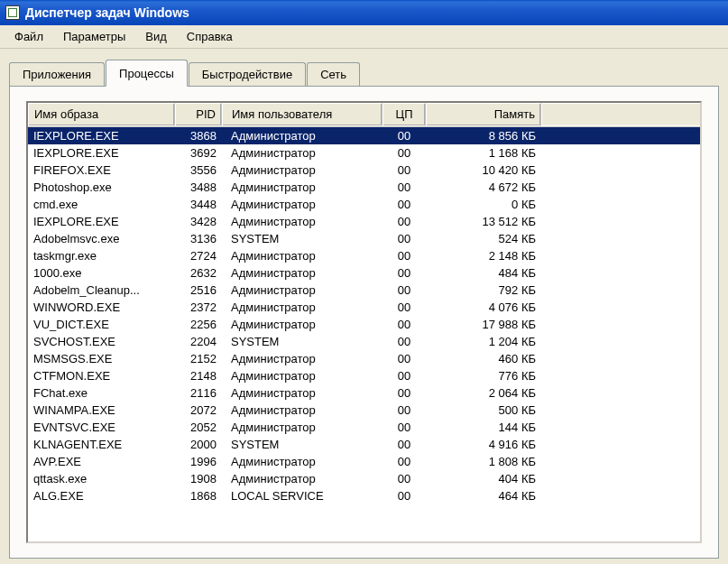 Image resolution: width=728 pixels, height=564 pixels. What do you see at coordinates (484, 478) in the screenshot?
I see `cell-memory: 404 КБ` at bounding box center [484, 478].